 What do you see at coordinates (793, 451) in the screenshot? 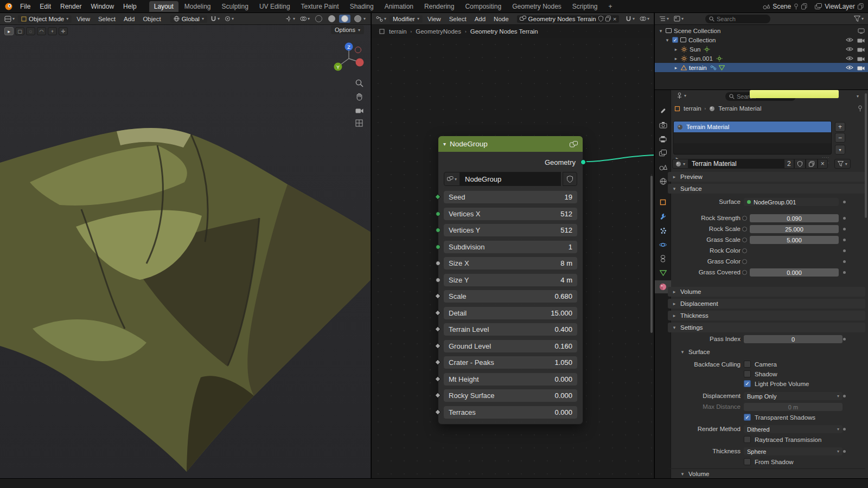
I see `thickness-dropdown: Sphere▾` at bounding box center [793, 451].